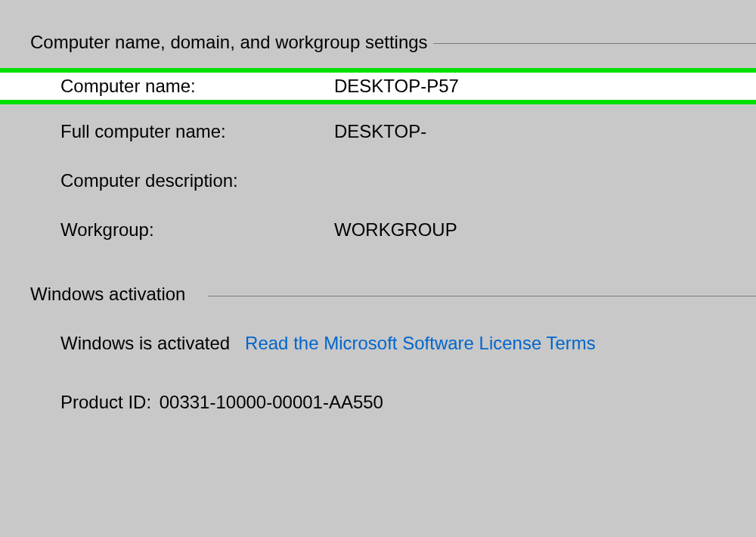 This screenshot has height=537, width=756. What do you see at coordinates (396, 230) in the screenshot?
I see `value-workgroup: WORKGROUP` at bounding box center [396, 230].